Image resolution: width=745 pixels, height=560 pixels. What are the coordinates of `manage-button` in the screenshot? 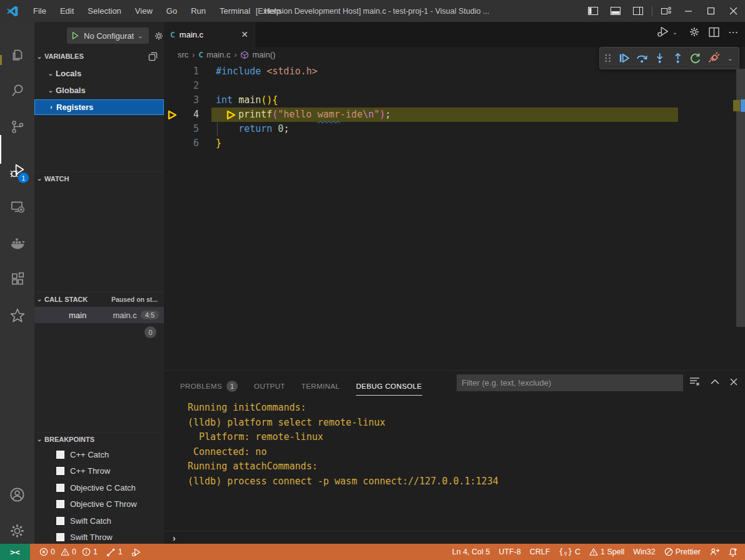 It's located at (18, 531).